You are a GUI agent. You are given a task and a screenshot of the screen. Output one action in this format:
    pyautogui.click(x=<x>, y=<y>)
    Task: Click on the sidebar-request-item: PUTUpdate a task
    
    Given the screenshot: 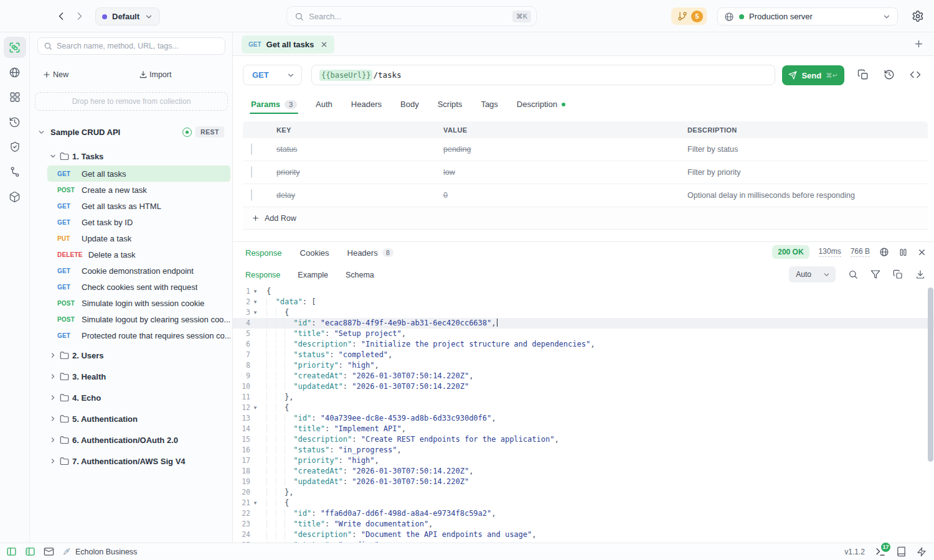 What is the action you would take?
    pyautogui.click(x=139, y=238)
    